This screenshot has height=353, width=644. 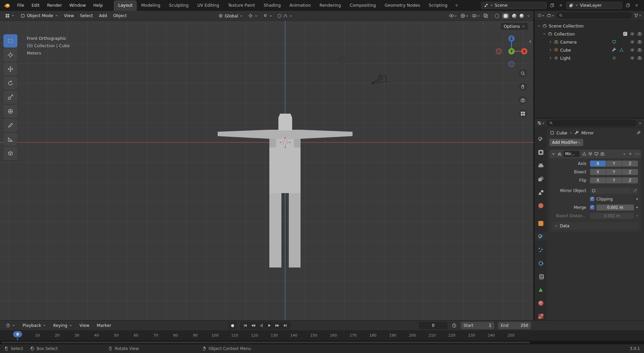 I want to click on pivot-point-selector, so click(x=253, y=16).